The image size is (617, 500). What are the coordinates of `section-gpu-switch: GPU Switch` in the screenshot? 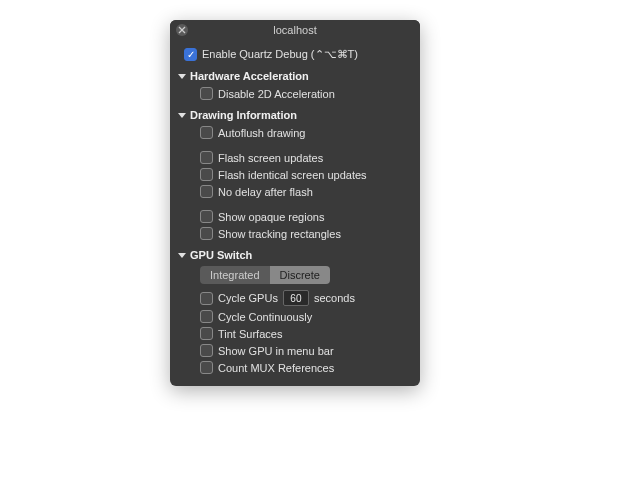 It's located at (295, 253).